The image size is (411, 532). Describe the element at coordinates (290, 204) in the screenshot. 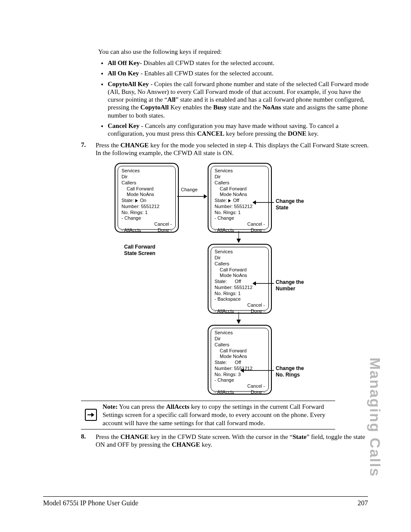

I see `label-change-state: Change the State` at that location.